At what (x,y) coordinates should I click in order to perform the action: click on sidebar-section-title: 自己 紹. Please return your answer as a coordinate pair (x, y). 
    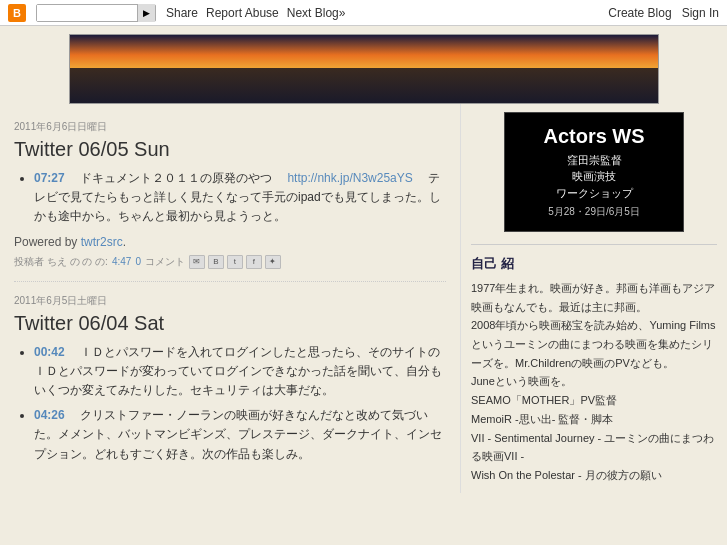
    Looking at the image, I should click on (594, 264).